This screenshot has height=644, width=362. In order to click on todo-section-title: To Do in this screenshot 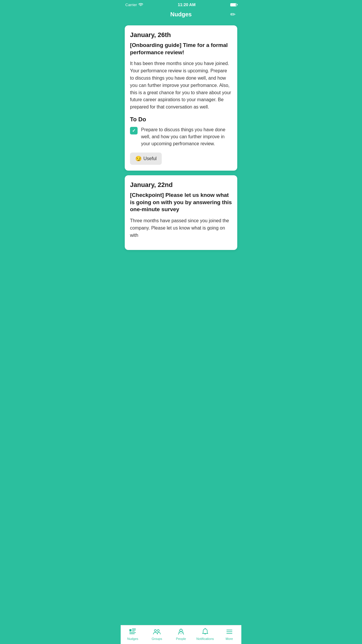, I will do `click(181, 120)`.